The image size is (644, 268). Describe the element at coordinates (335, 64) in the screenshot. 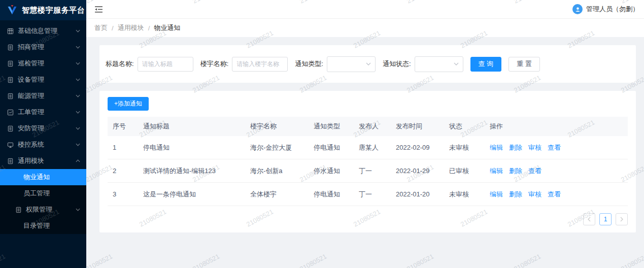

I see `type-filter-group: 通知类型:` at that location.